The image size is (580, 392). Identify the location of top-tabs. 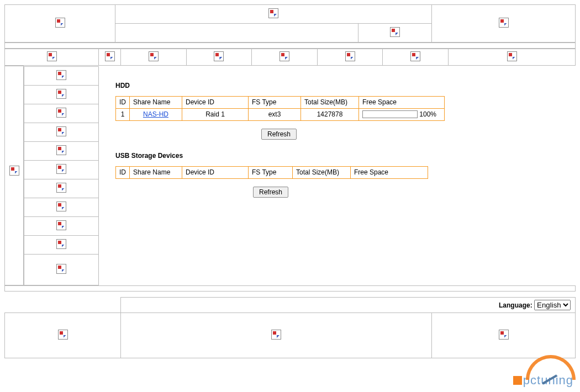
(290, 57).